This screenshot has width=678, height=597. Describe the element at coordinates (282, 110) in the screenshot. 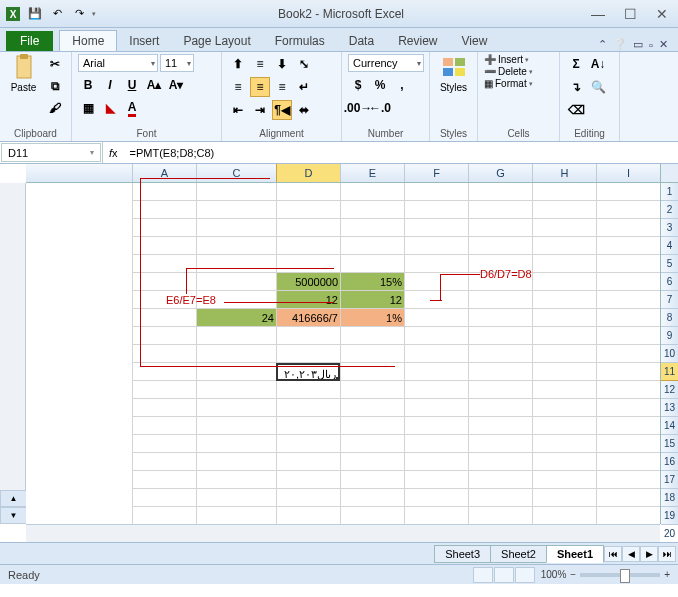

I see `direction-icon: ¶◀` at that location.